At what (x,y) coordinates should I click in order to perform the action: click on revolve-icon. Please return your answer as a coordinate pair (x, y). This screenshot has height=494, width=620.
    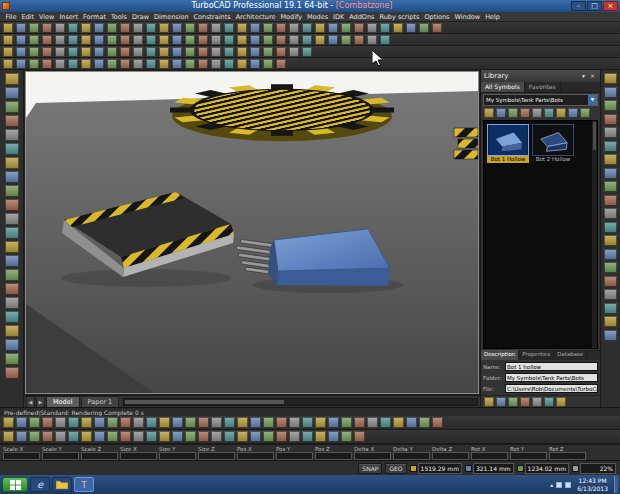
    Looking at the image, I should click on (320, 40).